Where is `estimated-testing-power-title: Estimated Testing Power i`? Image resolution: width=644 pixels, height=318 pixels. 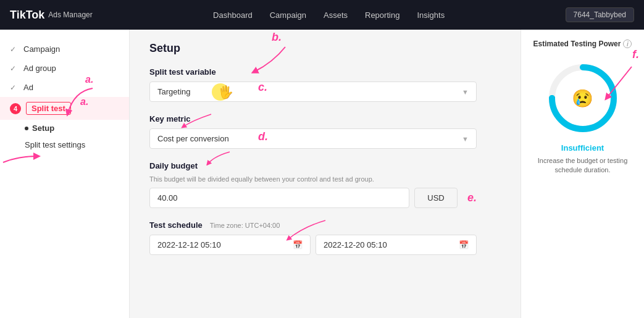 estimated-testing-power-title: Estimated Testing Power i is located at coordinates (583, 44).